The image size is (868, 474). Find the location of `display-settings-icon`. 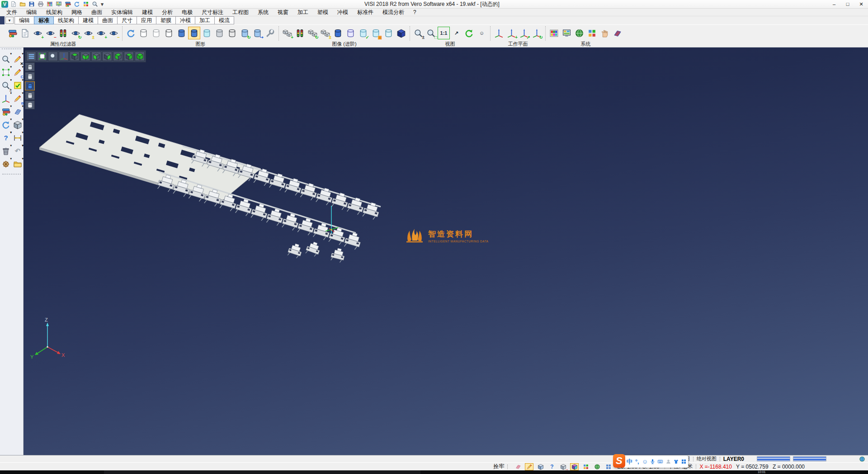

display-settings-icon is located at coordinates (567, 33).